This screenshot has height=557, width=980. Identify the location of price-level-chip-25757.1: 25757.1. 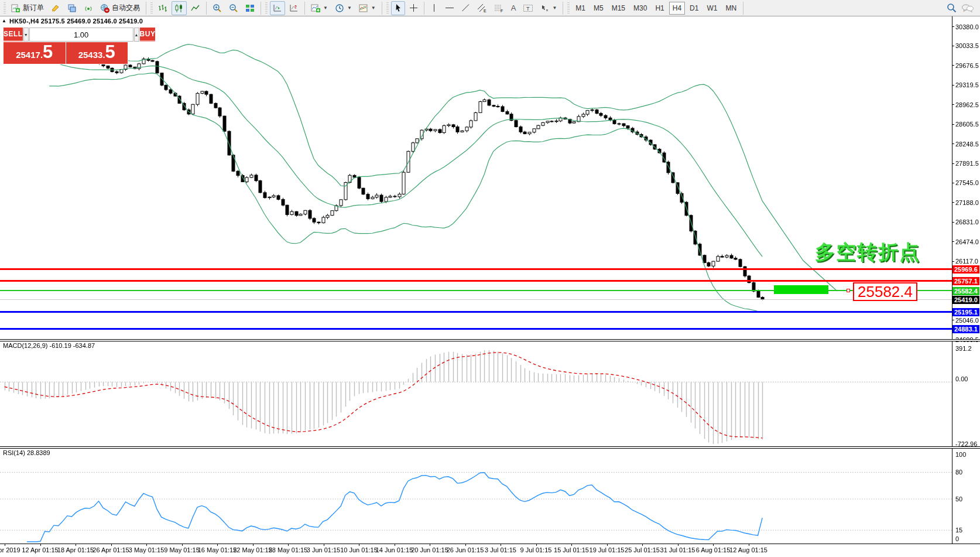
(966, 281).